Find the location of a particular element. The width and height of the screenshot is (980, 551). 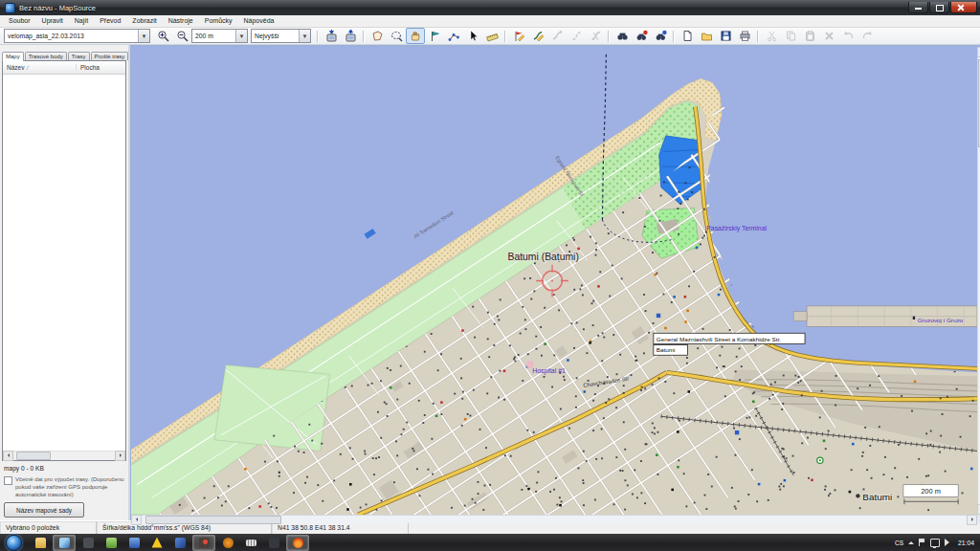

save-button is located at coordinates (725, 36).